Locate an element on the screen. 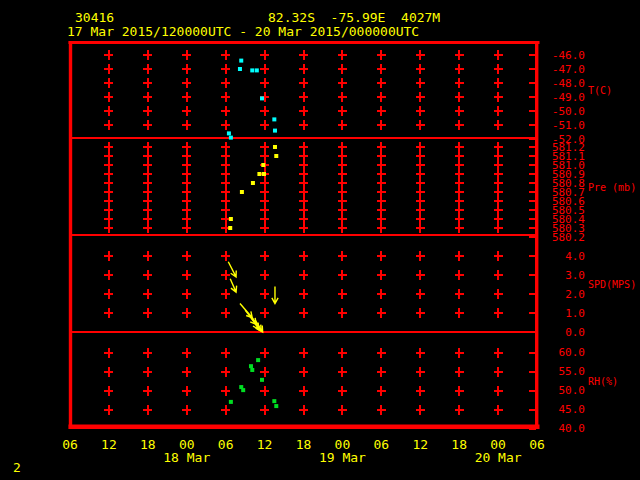 Image resolution: width=640 pixels, height=480 pixels. y-tick-label: 4.0 is located at coordinates (575, 256).